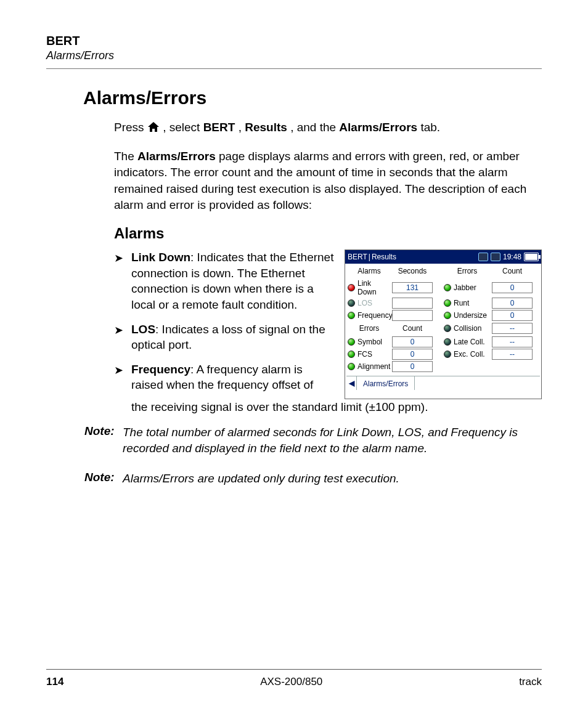  What do you see at coordinates (467, 354) in the screenshot?
I see `error-row-exc-coll: Exc. Coll.` at bounding box center [467, 354].